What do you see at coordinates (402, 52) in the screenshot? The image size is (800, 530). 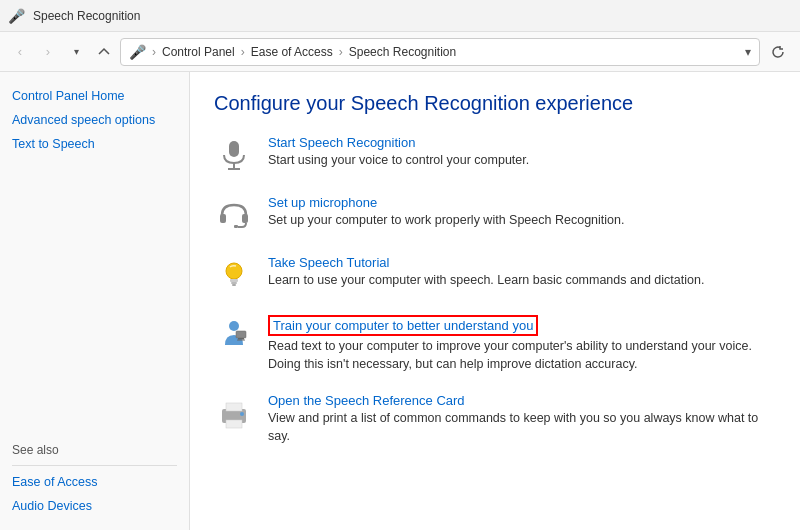 I see `breadcrumb-speech-recognition: Speech Recognition` at bounding box center [402, 52].